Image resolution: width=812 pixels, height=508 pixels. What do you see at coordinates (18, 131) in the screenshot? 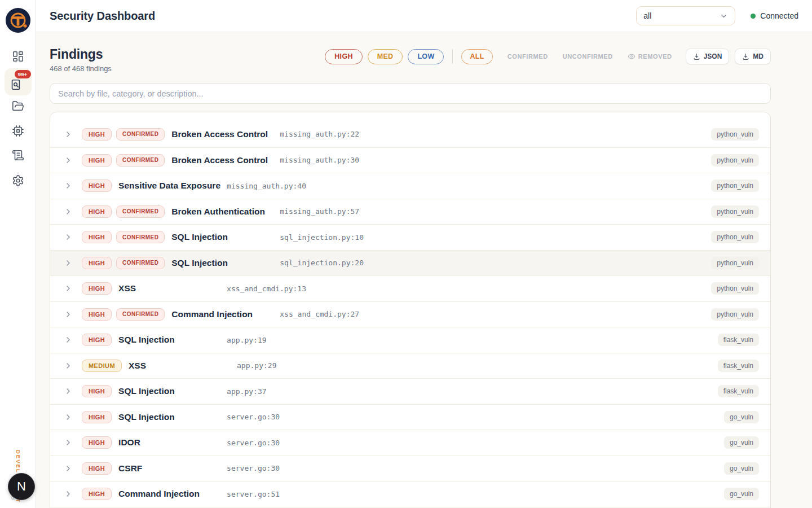
I see `sidebar-item-agents` at bounding box center [18, 131].